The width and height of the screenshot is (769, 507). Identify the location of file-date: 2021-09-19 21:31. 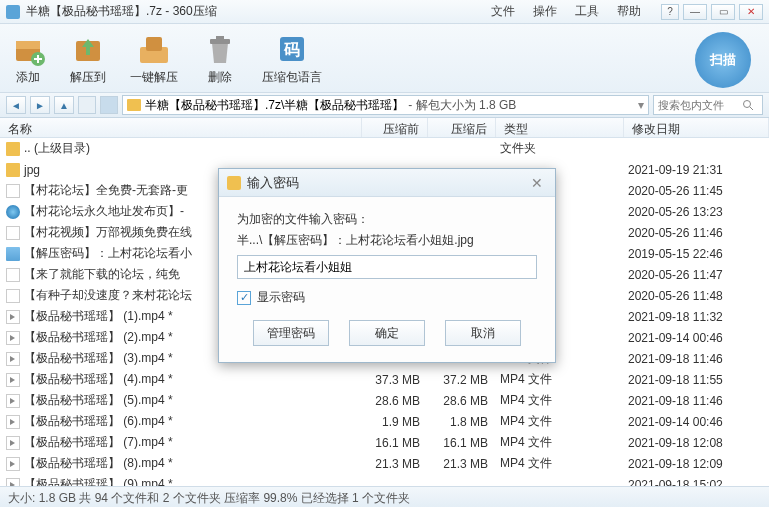
(696, 170).